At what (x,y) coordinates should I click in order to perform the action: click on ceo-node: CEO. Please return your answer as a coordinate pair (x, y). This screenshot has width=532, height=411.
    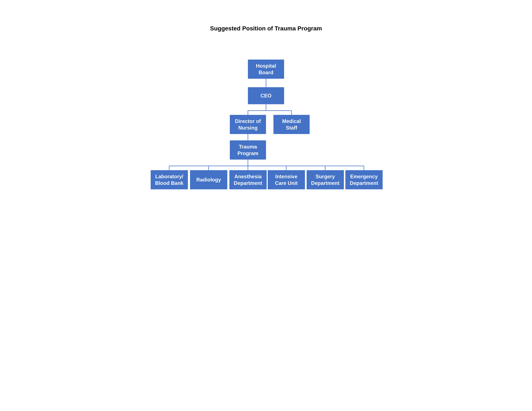
    Looking at the image, I should click on (266, 96).